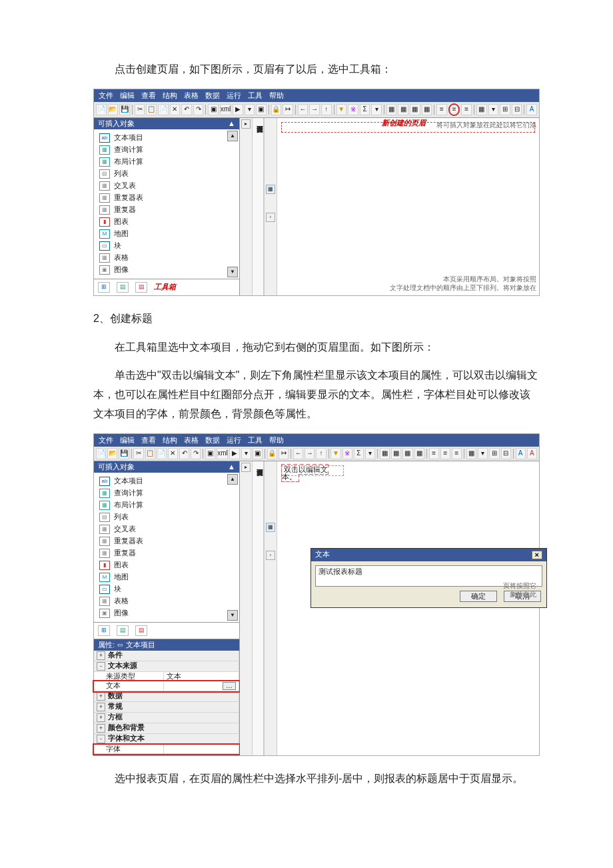  Describe the element at coordinates (101, 739) in the screenshot. I see `expand-icon: -` at that location.